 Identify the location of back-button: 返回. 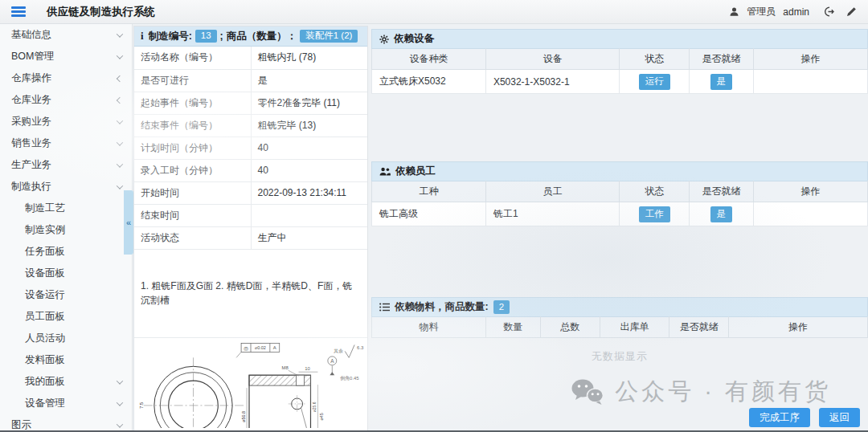
(839, 418).